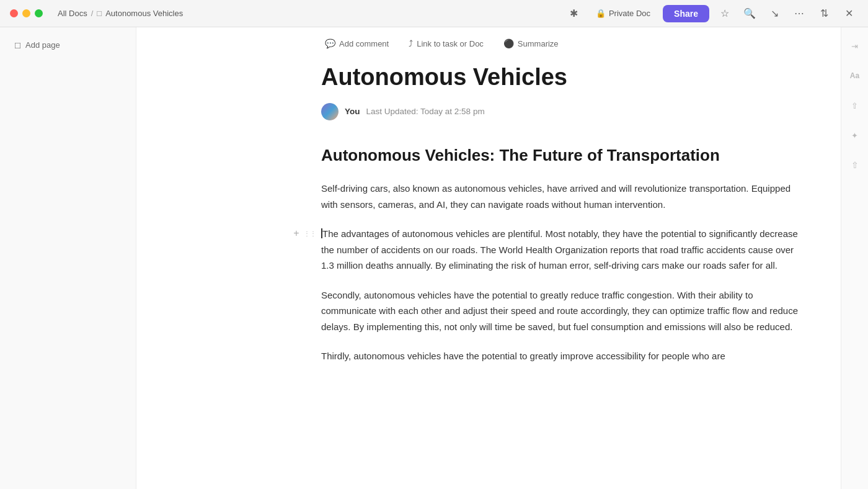 Image resolution: width=868 pixels, height=489 pixels. What do you see at coordinates (855, 135) in the screenshot?
I see `doc-settings-button: ✦` at bounding box center [855, 135].